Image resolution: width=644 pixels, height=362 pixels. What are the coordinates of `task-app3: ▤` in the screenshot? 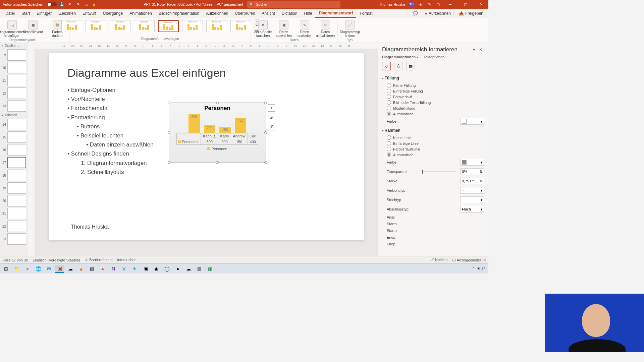 It's located at (92, 269).